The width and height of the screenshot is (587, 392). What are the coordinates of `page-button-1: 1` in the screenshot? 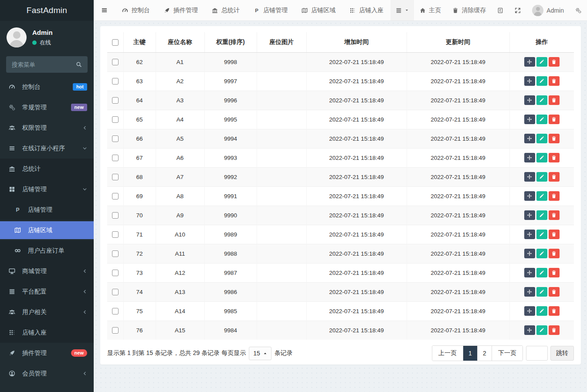 It's located at (470, 353).